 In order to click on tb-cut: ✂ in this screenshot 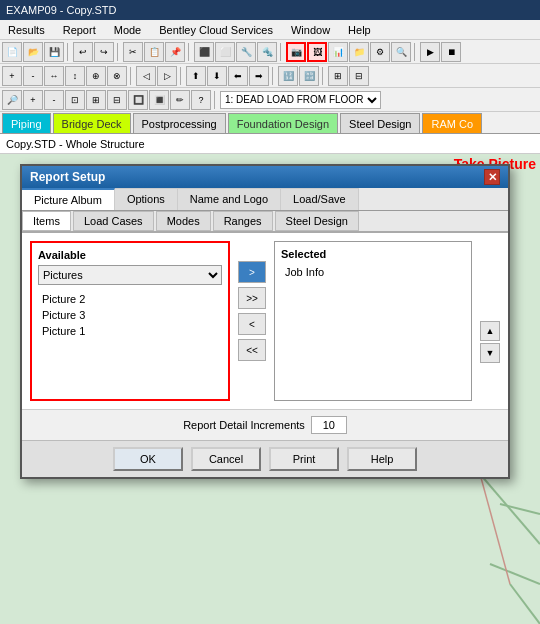, I will do `click(133, 52)`.